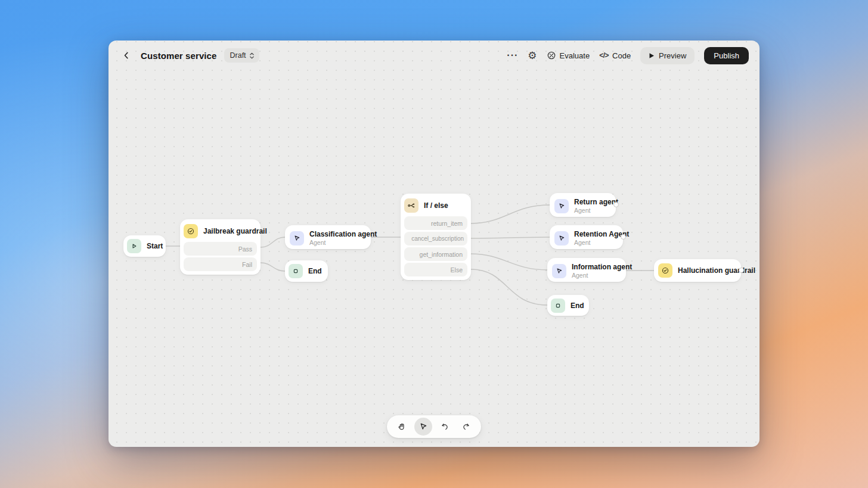 The width and height of the screenshot is (868, 488). Describe the element at coordinates (513, 55) in the screenshot. I see `overflow-menu-button: ···` at that location.